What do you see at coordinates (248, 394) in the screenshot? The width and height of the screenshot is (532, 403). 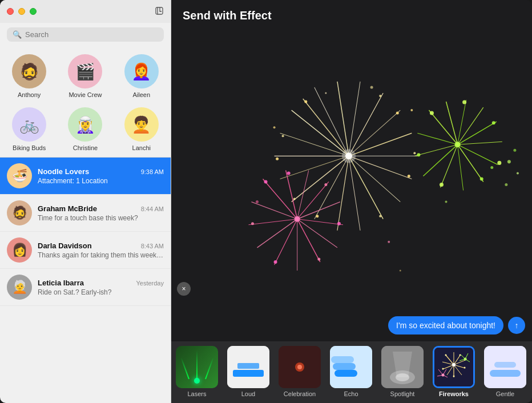 I see `effect-label-loud: Loud` at bounding box center [248, 394].